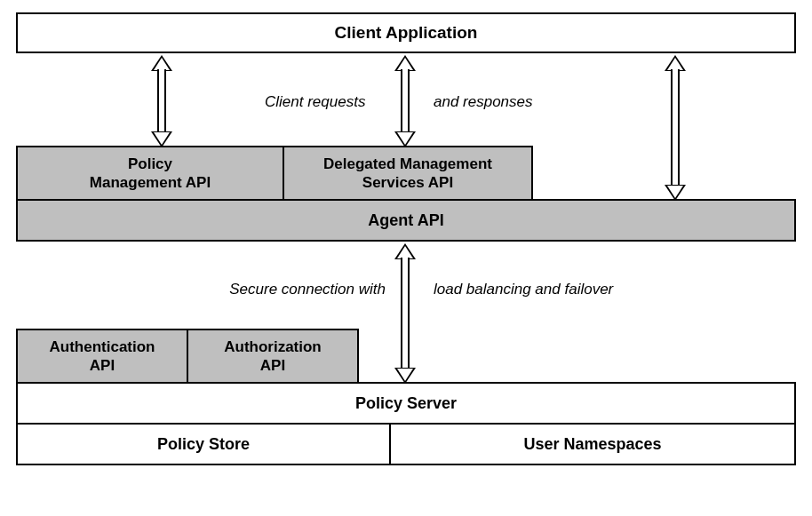 This screenshot has width=812, height=516. I want to click on box-policy-management-api: Policy Management API, so click(150, 173).